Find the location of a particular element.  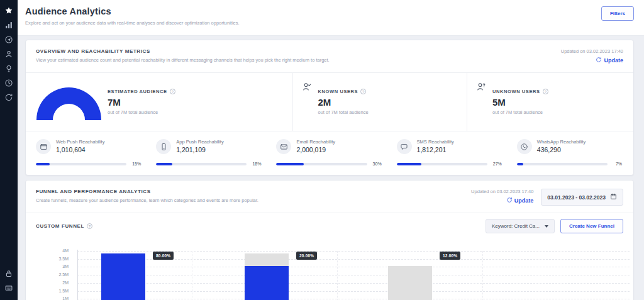

known-users-value: 2M is located at coordinates (343, 102).